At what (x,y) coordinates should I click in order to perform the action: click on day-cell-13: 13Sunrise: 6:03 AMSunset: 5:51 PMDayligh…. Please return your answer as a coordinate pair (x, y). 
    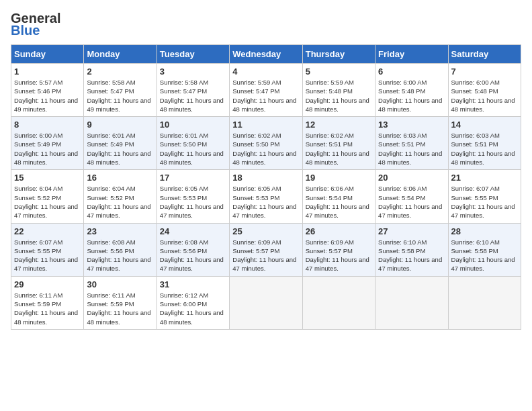
    Looking at the image, I should click on (412, 144).